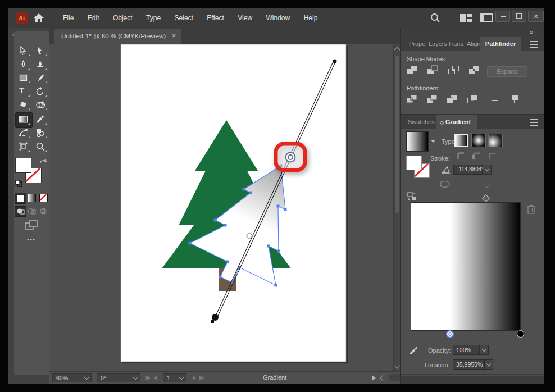 The height and width of the screenshot is (392, 555). Describe the element at coordinates (466, 350) in the screenshot. I see `opacity-field: 100%` at that location.